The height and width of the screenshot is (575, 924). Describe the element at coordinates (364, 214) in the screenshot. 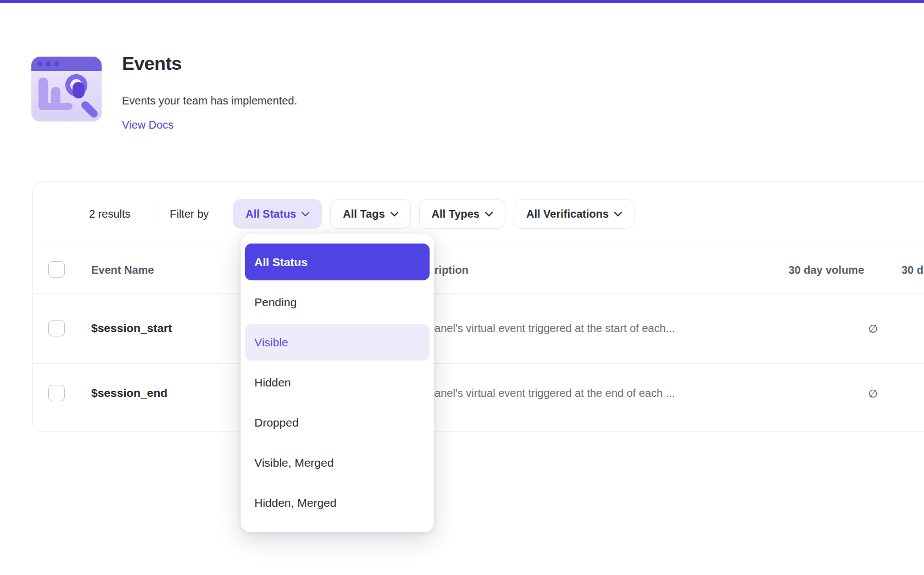

I see `filter-tags-label: All Tags` at that location.